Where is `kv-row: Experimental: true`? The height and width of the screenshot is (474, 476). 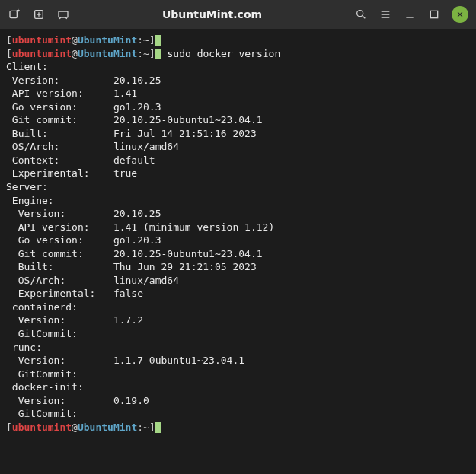
kv-row: Experimental: true is located at coordinates (238, 173).